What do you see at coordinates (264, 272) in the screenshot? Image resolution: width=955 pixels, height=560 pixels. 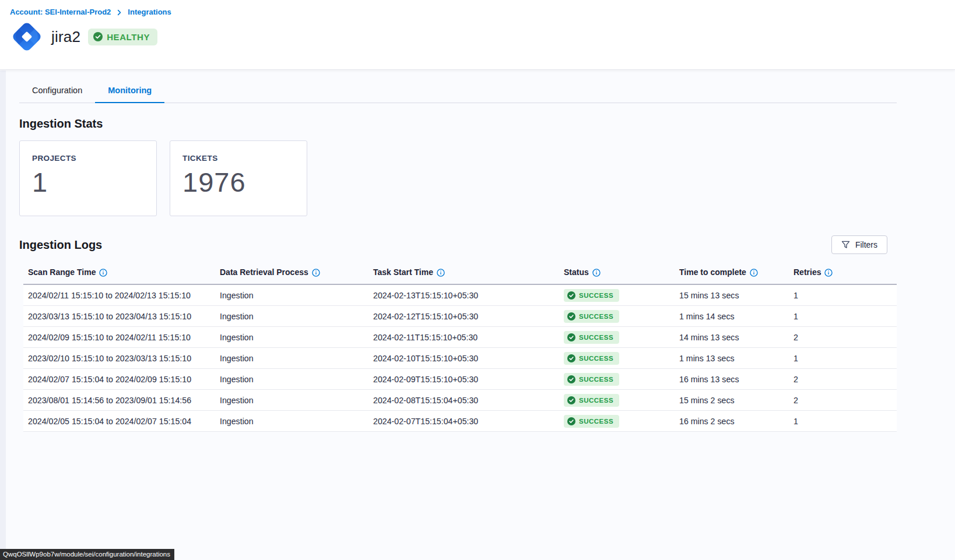 I see `column-header-label: Data Retrieval Process` at bounding box center [264, 272].